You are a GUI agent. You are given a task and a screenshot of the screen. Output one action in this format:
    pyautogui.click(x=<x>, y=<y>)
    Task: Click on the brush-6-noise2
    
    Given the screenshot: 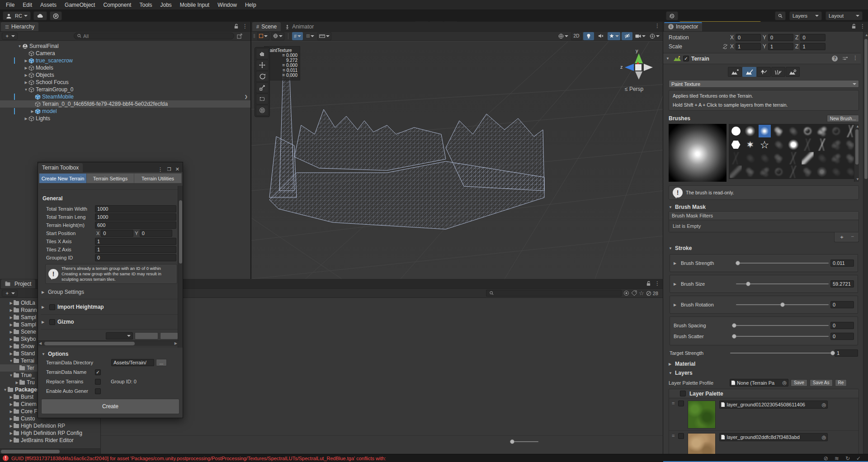 What is the action you would take?
    pyautogui.click(x=822, y=131)
    